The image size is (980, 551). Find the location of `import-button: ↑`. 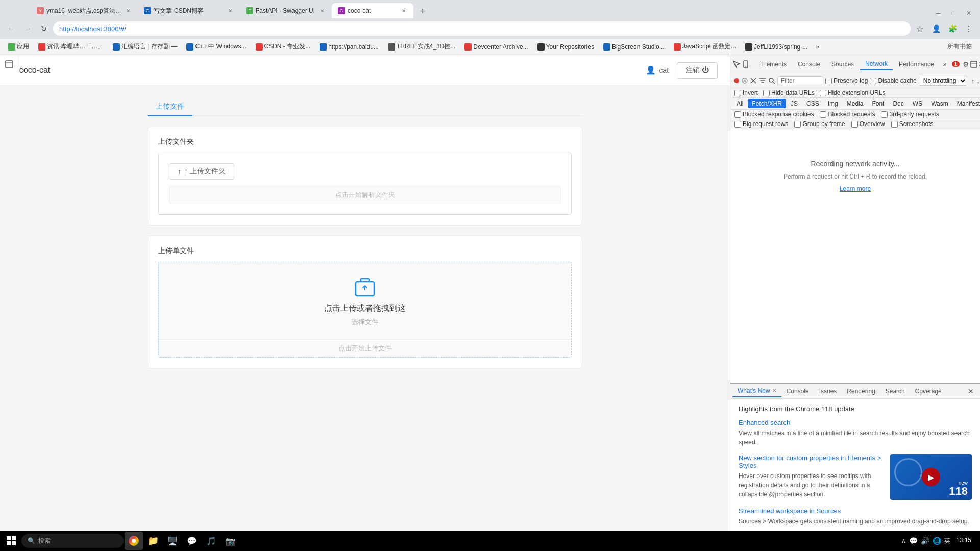

import-button: ↑ is located at coordinates (973, 81).